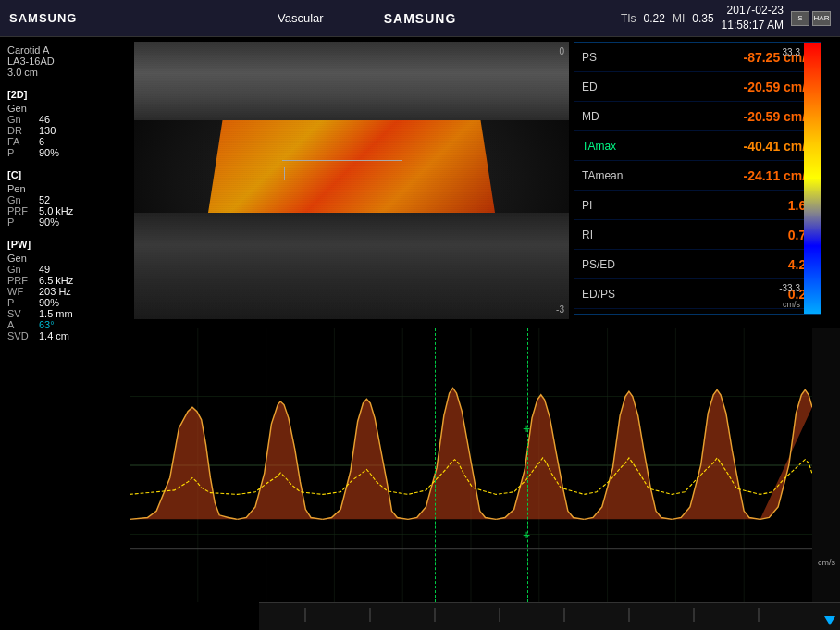 Image resolution: width=840 pixels, height=630 pixels. Describe the element at coordinates (614, 57) in the screenshot. I see `ps-label: PS` at that location.